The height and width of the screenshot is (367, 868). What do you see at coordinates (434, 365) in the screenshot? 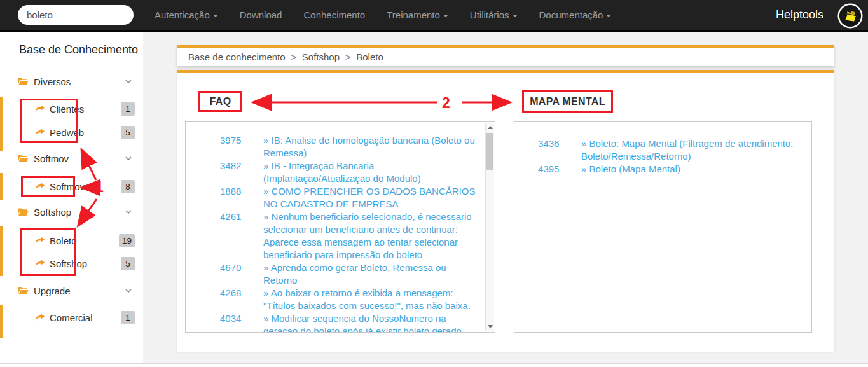
I see `footer-divider` at bounding box center [434, 365].